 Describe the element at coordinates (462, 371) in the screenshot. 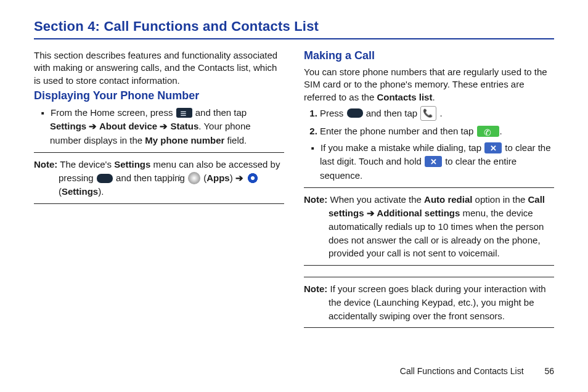

I see `footer-text: Call Functions and Contacts List` at that location.